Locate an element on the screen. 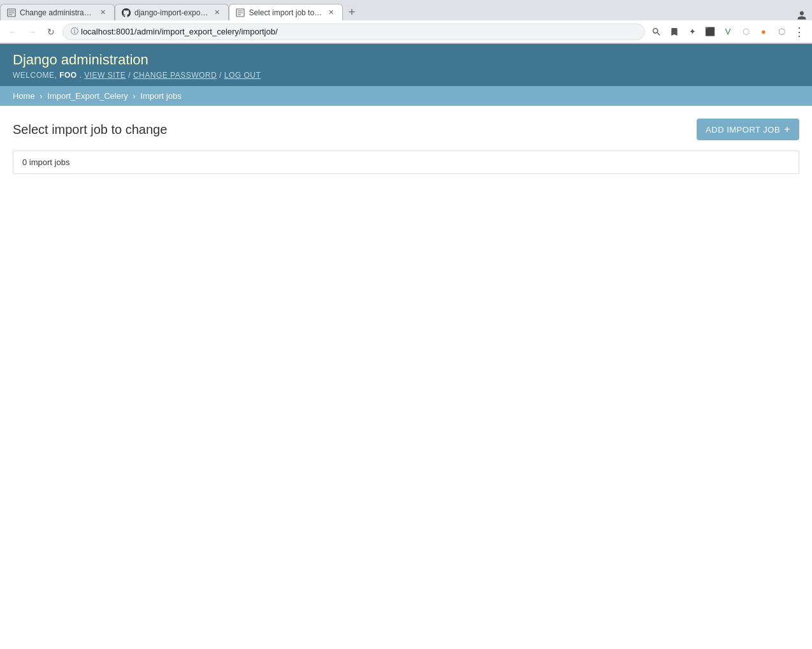  tab-close-3: ✕ is located at coordinates (331, 13).